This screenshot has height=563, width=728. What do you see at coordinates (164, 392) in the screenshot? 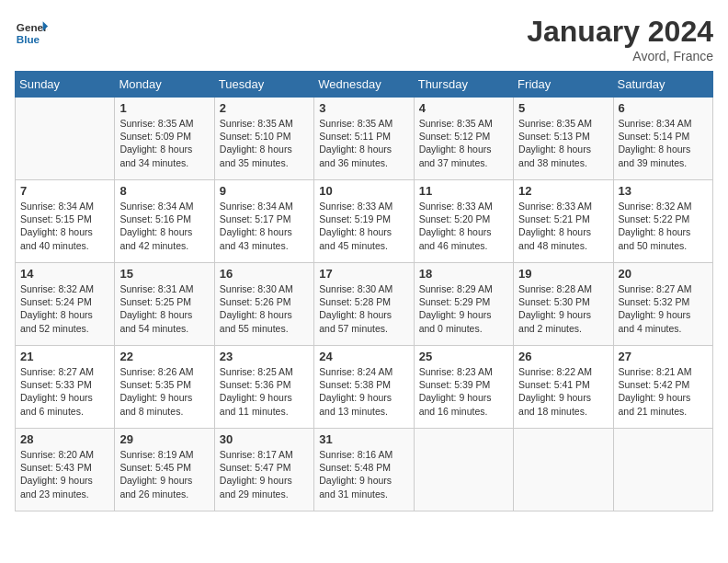
I see `cell-info: Sunrise: 8:26 AMSunset: 5:35 PMDaylight:…` at bounding box center [164, 392].